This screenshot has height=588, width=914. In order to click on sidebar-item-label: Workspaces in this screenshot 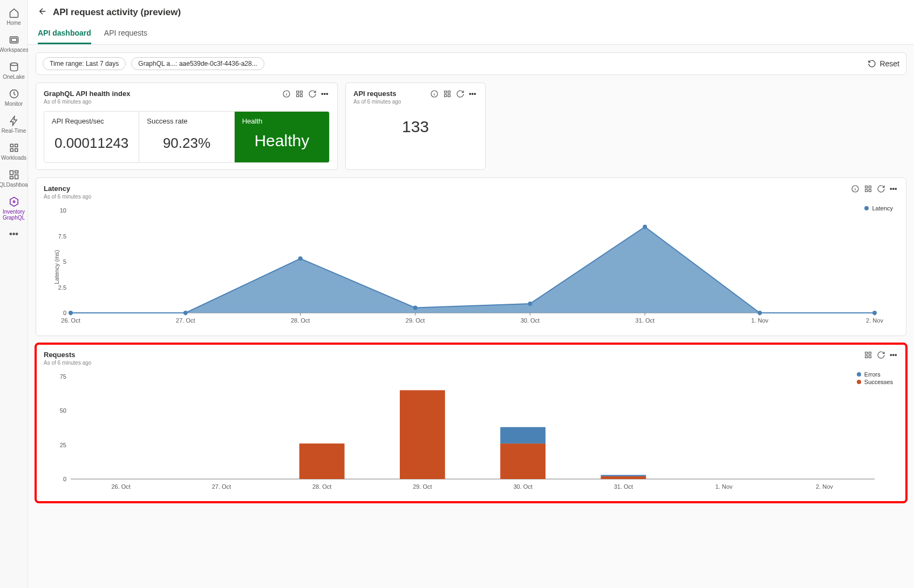, I will do `click(14, 50)`.